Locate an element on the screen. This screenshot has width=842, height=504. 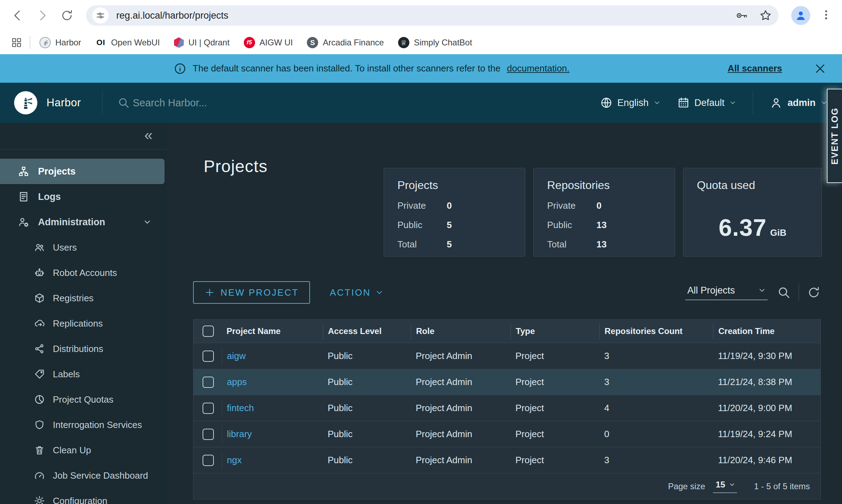
address-bar: reg.ai.local/harbor/projects is located at coordinates (432, 15).